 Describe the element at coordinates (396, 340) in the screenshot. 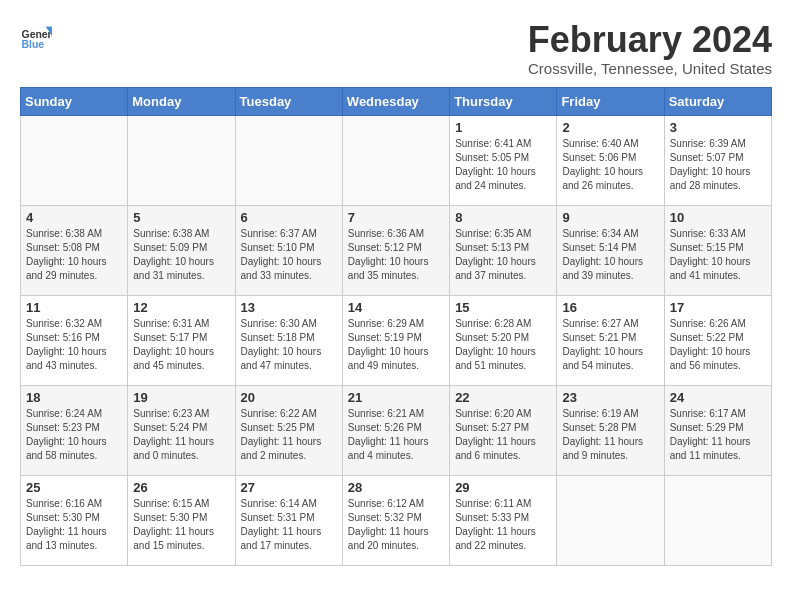

I see `day-cell: 14Sunrise: 6:29 AM Sunset: 5:19 PM Dayli…` at that location.